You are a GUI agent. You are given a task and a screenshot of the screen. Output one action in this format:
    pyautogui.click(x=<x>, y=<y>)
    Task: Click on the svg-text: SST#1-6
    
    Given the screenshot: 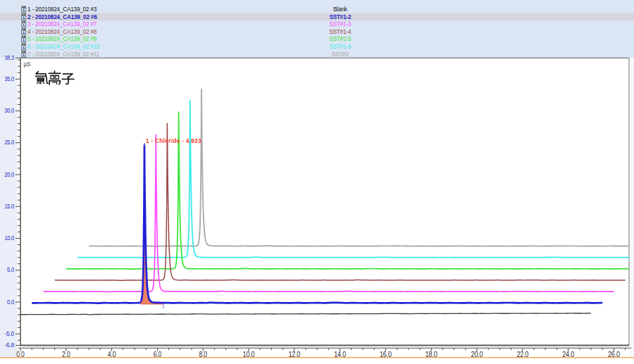 What is the action you would take?
    pyautogui.click(x=341, y=46)
    